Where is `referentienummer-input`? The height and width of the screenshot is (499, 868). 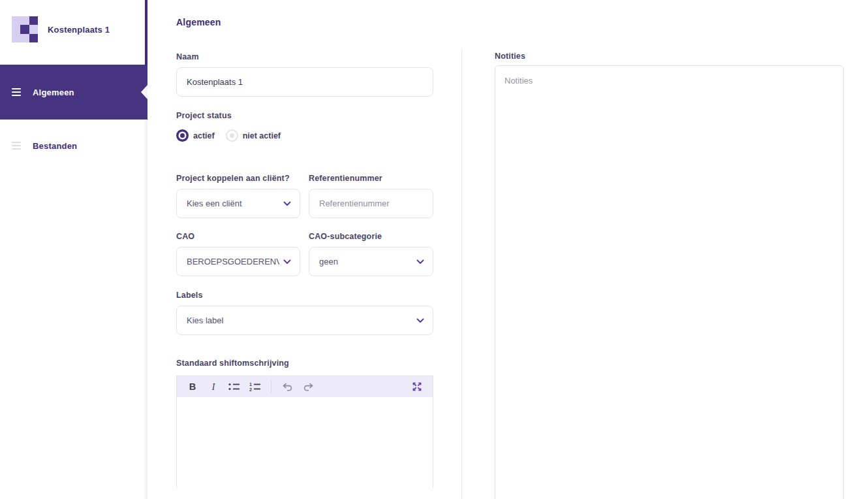 referentienummer-input is located at coordinates (371, 204).